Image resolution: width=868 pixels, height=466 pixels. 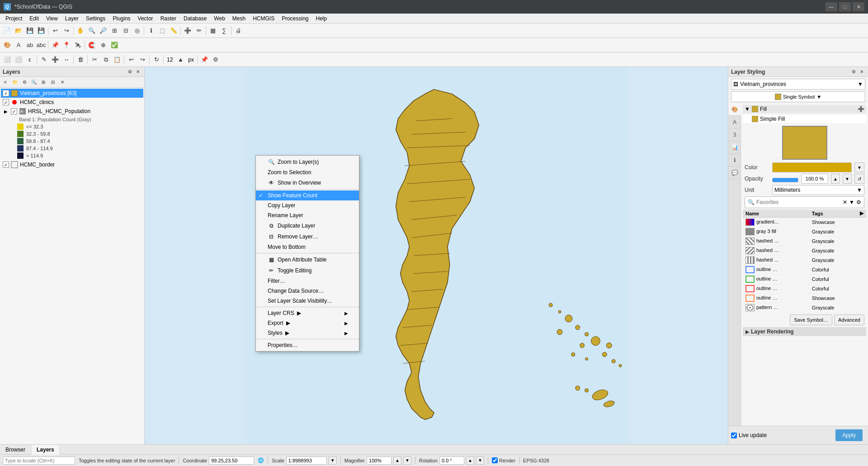 I want to click on digitize-btn: ✏, so click(x=199, y=31).